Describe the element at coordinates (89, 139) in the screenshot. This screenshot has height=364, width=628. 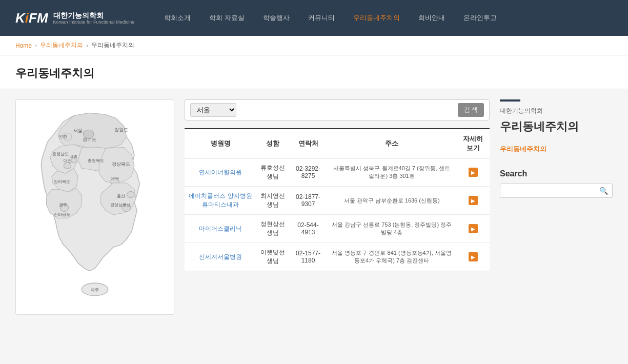
I see `svg-text: 경기도` at that location.